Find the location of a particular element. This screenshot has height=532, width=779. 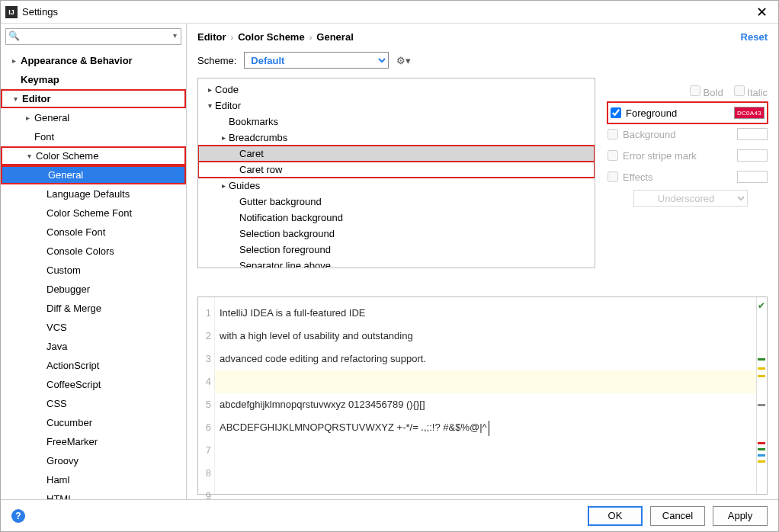

sidebar-item: Console Colors is located at coordinates (93, 252).